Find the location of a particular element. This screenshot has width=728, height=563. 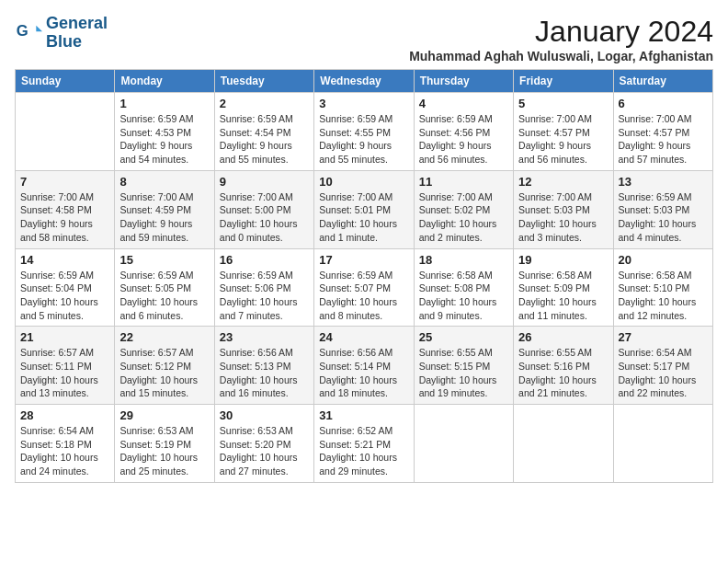

cell-daylight-info: Sunrise: 6:59 AMSunset: 5:03 PMDaylight:… is located at coordinates (664, 217).